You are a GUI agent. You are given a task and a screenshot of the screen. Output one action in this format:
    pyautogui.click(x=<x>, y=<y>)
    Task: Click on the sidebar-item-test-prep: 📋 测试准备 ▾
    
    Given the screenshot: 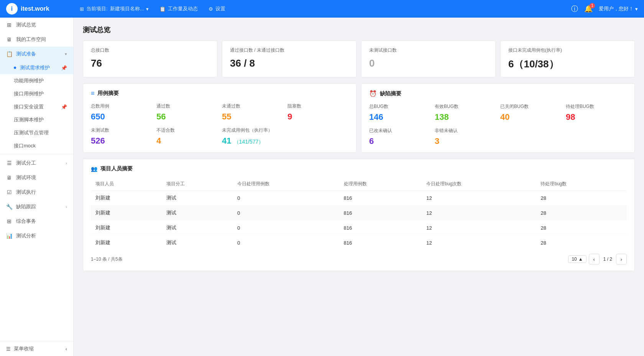 What is the action you would take?
    pyautogui.click(x=37, y=54)
    